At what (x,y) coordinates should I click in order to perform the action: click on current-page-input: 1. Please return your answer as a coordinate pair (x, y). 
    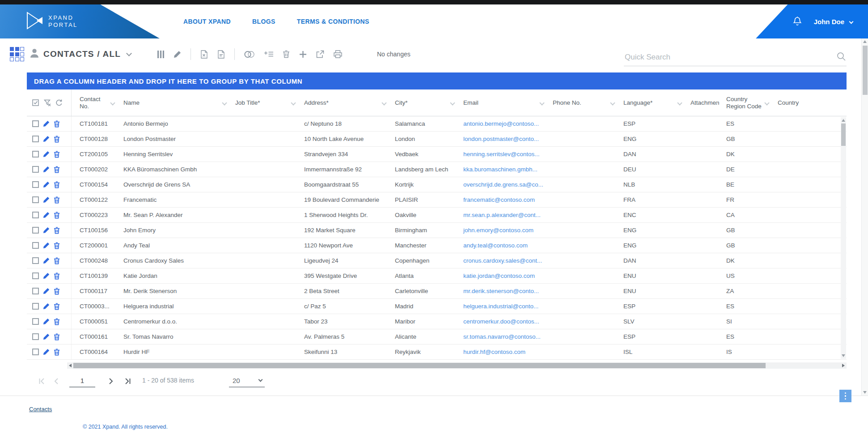
    Looking at the image, I should click on (82, 381).